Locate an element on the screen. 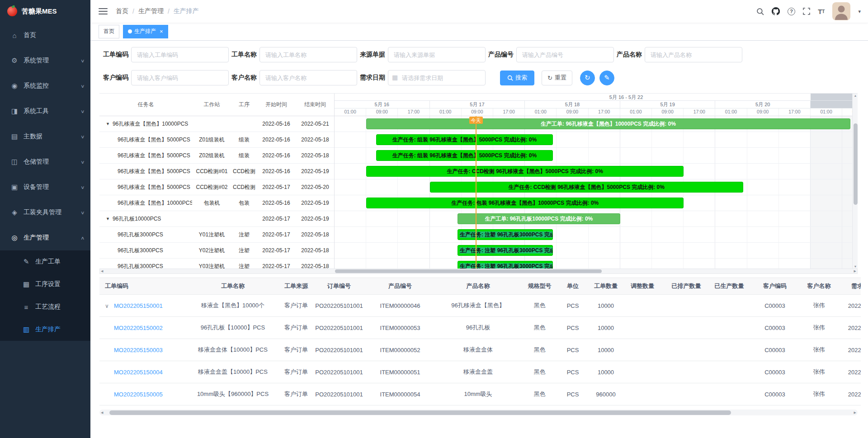  gantt-task-row: 96孔移液盒【黑色】5000PCSZ01组装机组装2022-05-162022-… is located at coordinates (217, 140).